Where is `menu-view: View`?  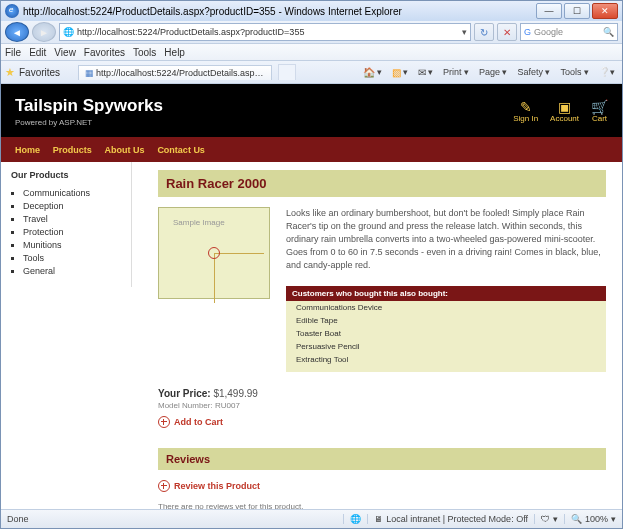 menu-view: View is located at coordinates (65, 52).